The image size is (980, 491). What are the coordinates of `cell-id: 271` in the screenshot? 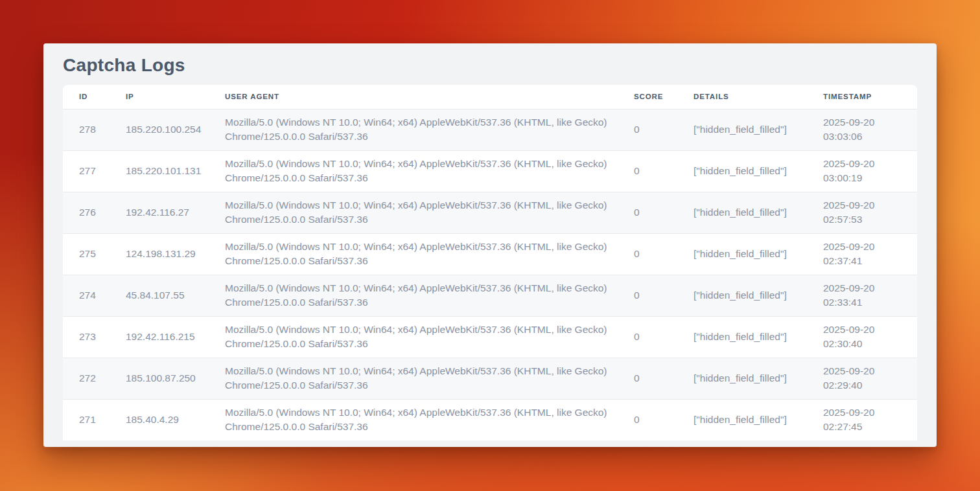 It's located at (95, 420).